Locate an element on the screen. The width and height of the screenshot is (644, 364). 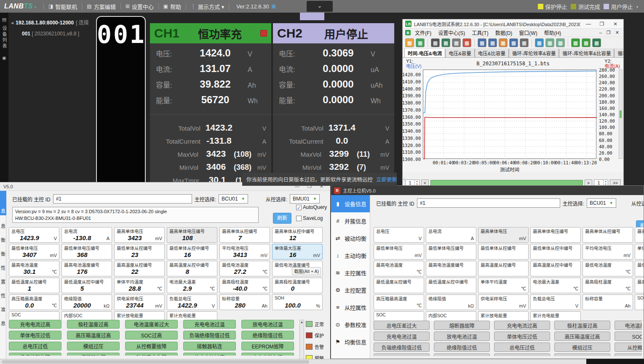
chart-tab-2: 电压&比容量 is located at coordinates (492, 53).